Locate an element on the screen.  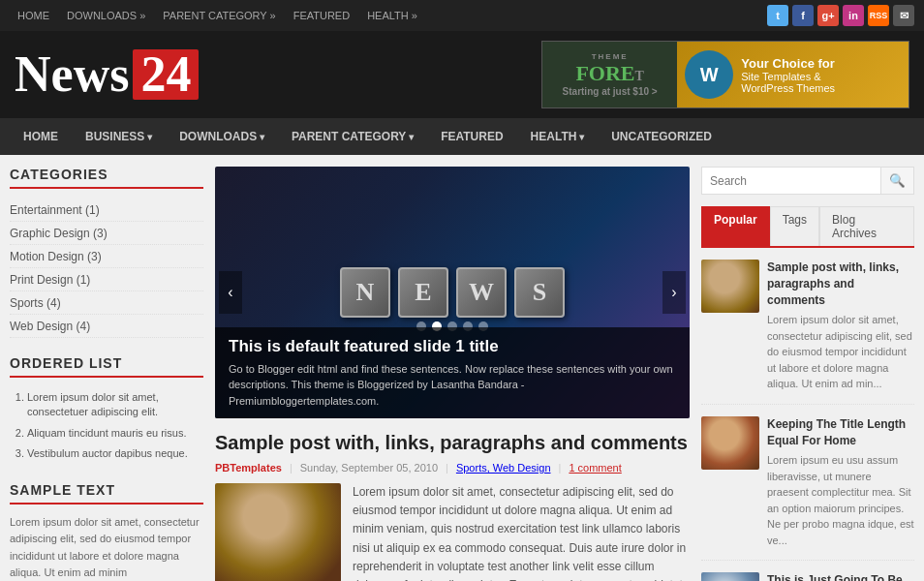
slider-letter-s: S is located at coordinates (539, 292).